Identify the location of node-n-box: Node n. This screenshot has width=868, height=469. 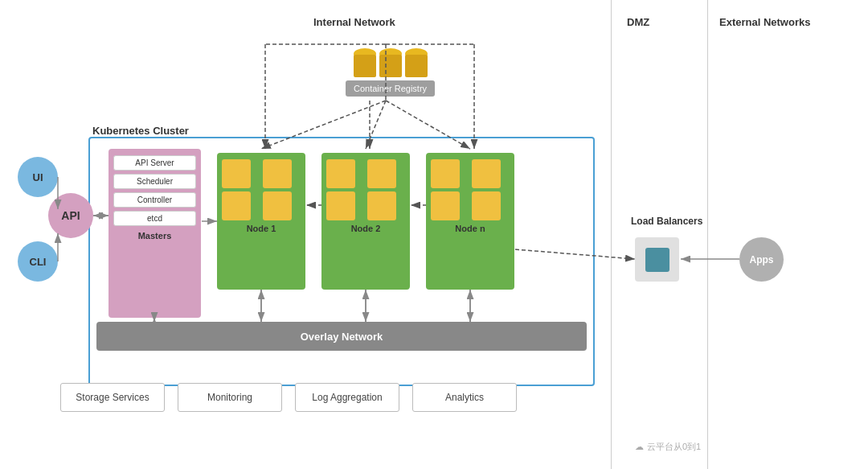
(470, 221).